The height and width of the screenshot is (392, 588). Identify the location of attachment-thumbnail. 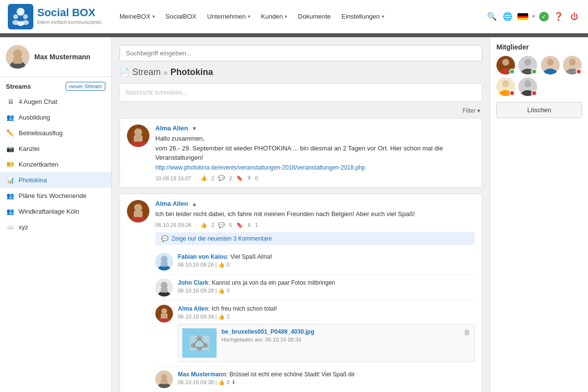
(199, 343).